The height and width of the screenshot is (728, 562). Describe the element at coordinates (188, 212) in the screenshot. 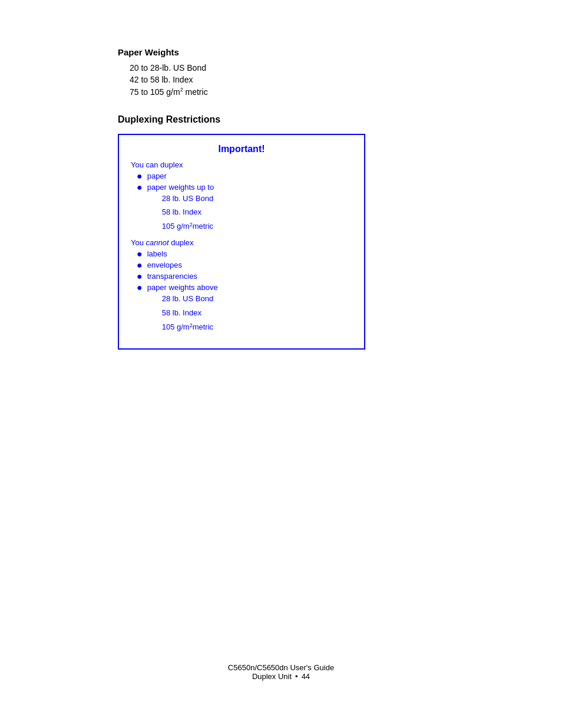

I see `can-sub-item-2: 58 lb. Index` at that location.